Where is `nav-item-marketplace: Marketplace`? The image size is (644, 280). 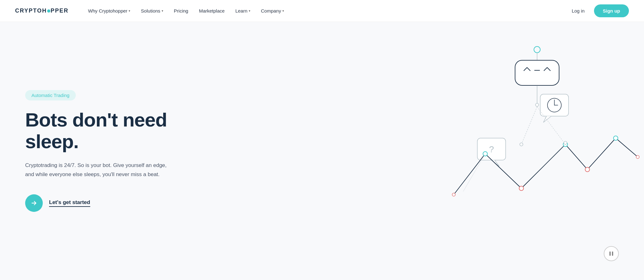 nav-item-marketplace: Marketplace is located at coordinates (212, 11).